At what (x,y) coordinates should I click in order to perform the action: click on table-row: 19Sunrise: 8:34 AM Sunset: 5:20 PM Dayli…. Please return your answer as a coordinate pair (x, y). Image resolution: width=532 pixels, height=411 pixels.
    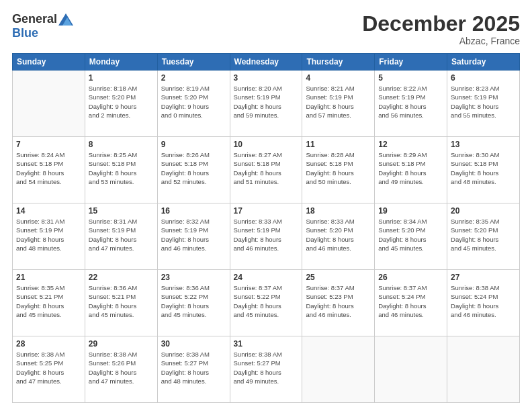
    Looking at the image, I should click on (411, 236).